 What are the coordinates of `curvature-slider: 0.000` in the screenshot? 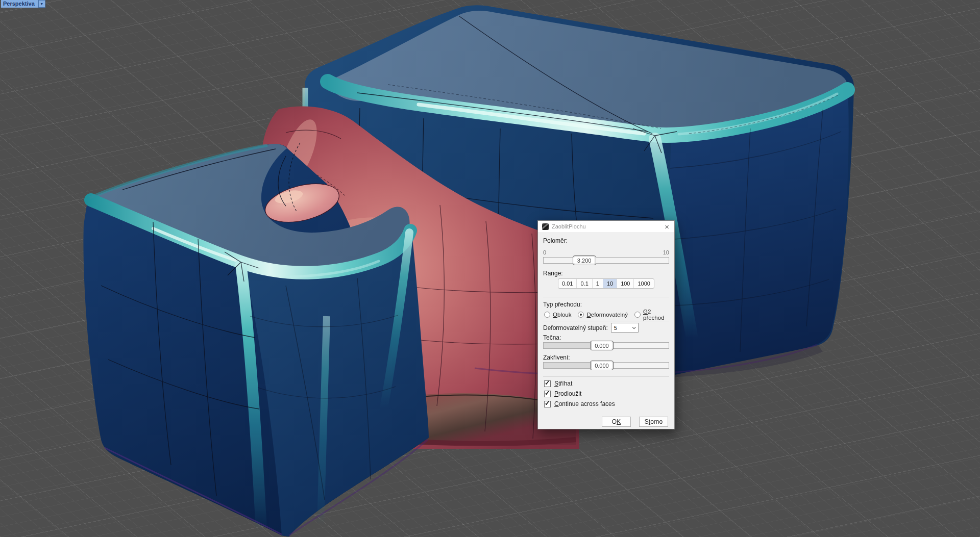 It's located at (606, 365).